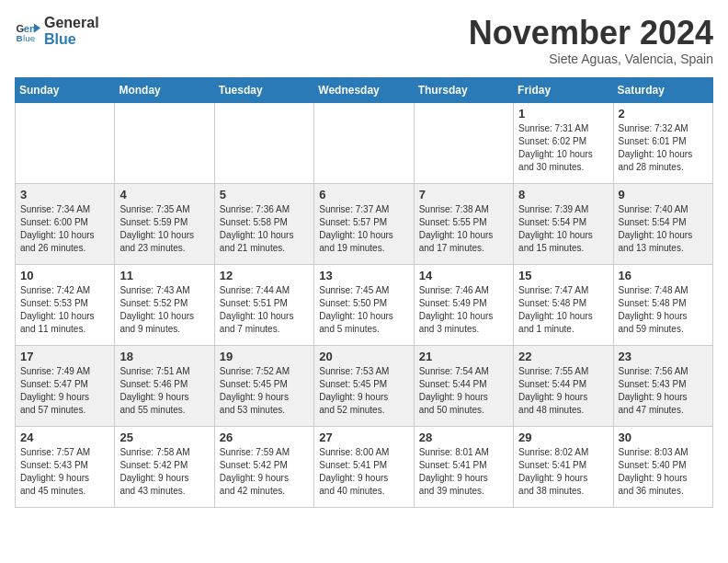 The width and height of the screenshot is (728, 563). I want to click on day-number: 30, so click(664, 438).